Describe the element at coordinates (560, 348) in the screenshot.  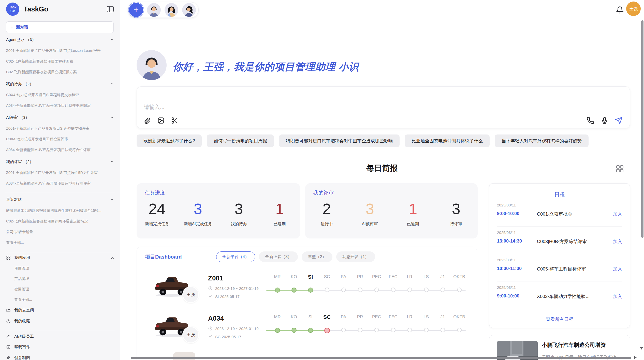
I see `news-card: 小鹏飞行汽车制造公司增资 天眼查 App 显示，近日广州汇天飞行汽...` at that location.